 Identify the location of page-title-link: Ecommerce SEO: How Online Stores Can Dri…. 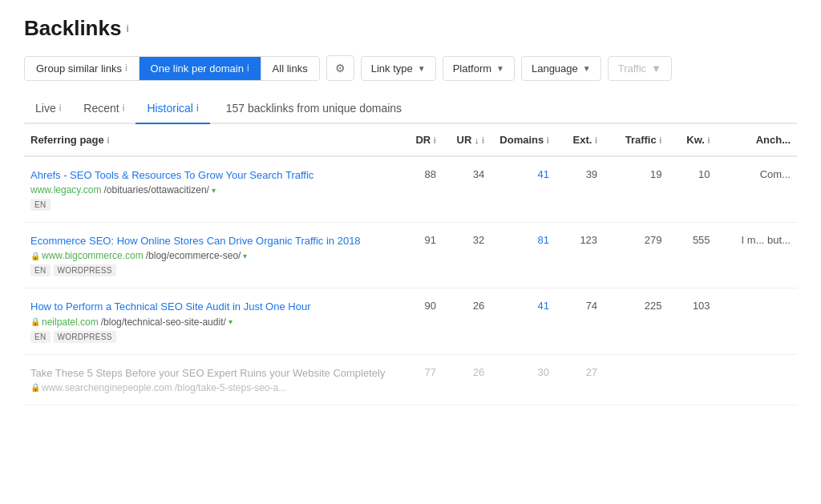
(209, 241).